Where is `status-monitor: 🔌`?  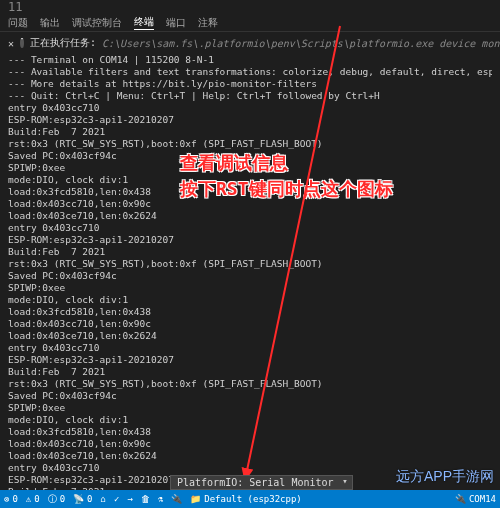
status-monitor: 🔌 is located at coordinates (176, 499).